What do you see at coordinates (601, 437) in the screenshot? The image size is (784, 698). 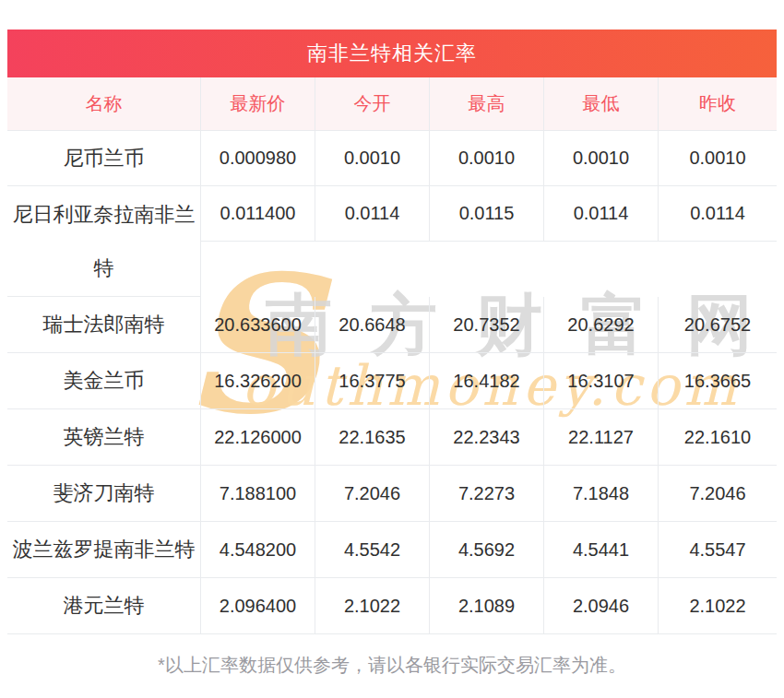 I see `value-cell: 22.1127` at bounding box center [601, 437].